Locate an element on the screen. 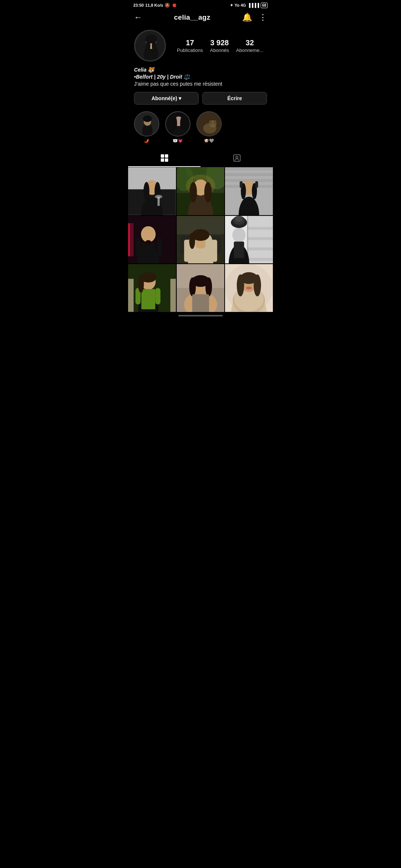  home-bar is located at coordinates (200, 316).